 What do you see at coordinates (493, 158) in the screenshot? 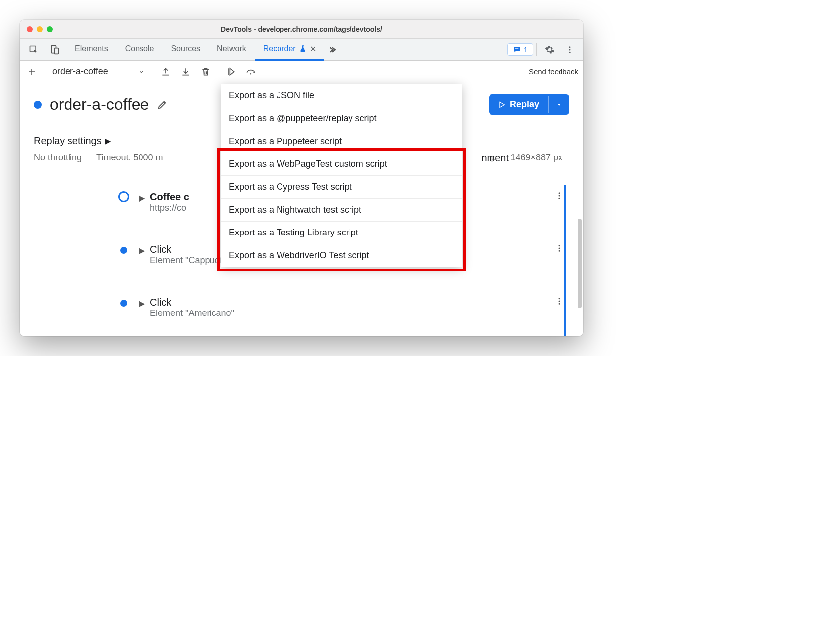
I see `env-trunc: p` at bounding box center [493, 158].